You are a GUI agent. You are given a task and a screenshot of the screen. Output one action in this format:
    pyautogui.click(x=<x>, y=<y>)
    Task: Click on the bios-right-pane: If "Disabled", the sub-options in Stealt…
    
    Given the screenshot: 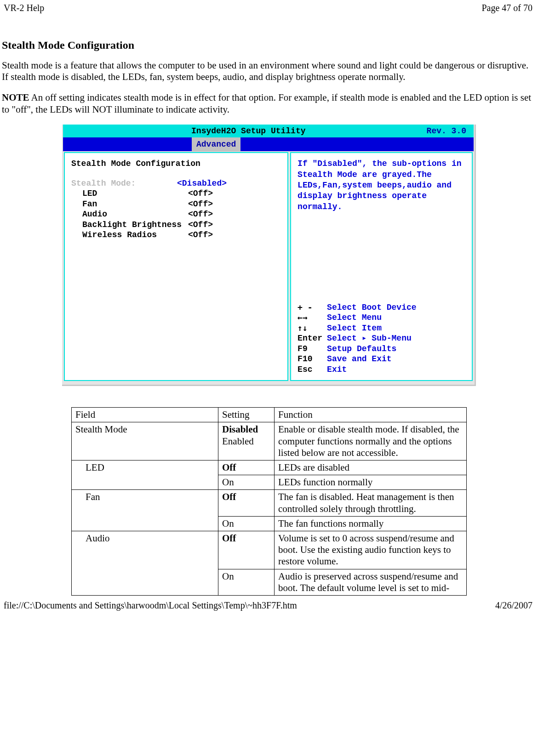 What is the action you would take?
    pyautogui.click(x=382, y=267)
    